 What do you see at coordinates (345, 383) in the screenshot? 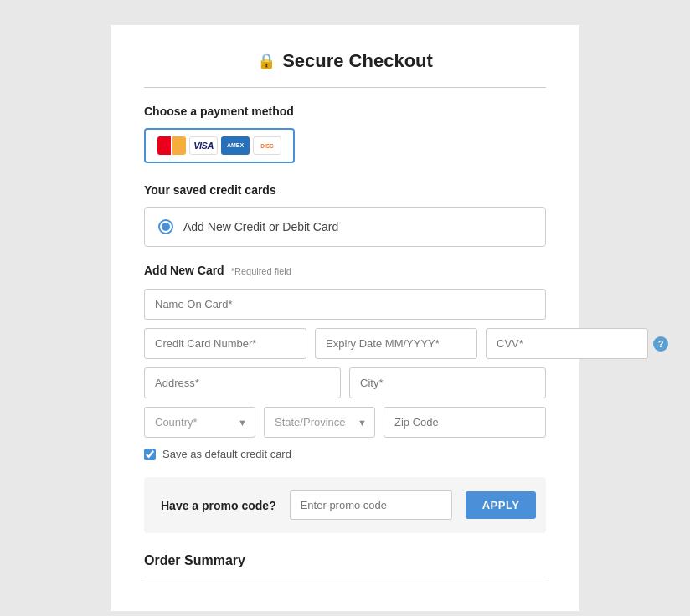
I see `address-row` at bounding box center [345, 383].